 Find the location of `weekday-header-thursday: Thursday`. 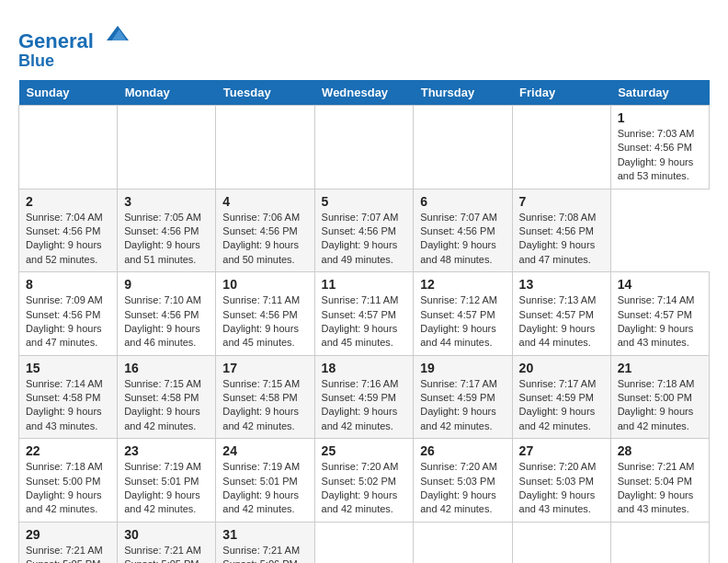

weekday-header-thursday: Thursday is located at coordinates (463, 93).